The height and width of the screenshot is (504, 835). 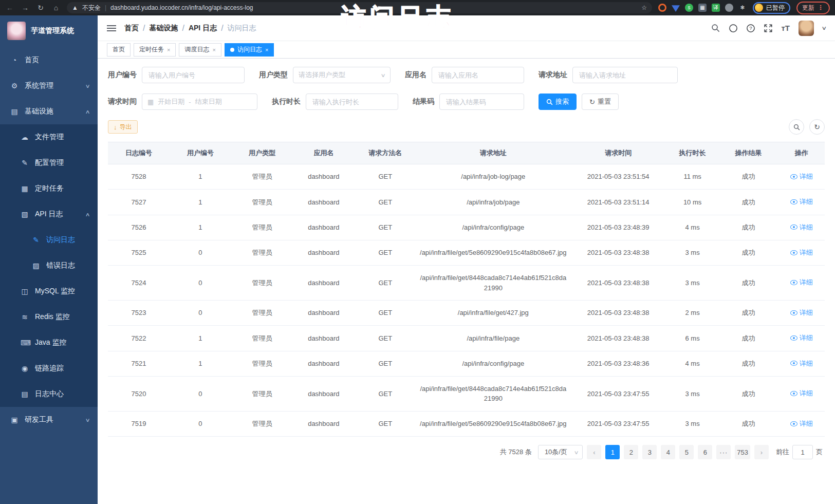 I want to click on cell-url: /api/infra/job/page, so click(x=493, y=202).